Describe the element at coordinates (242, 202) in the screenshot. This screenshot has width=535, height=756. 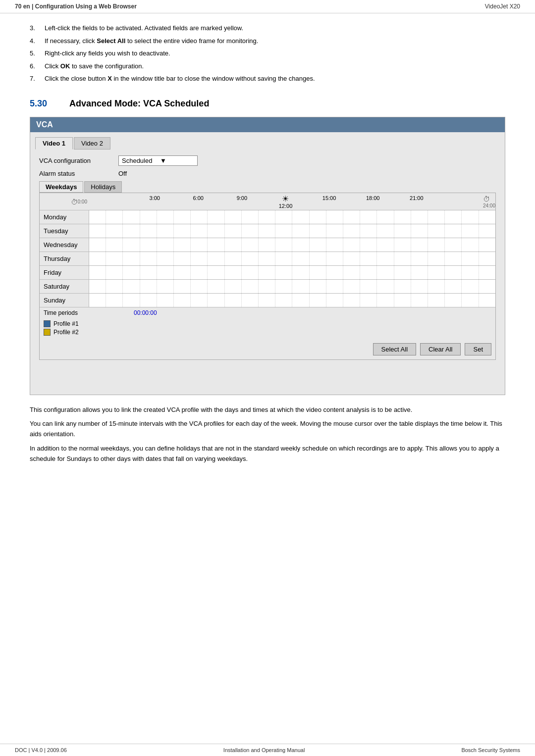
I see `ruler-label-900: 9:00` at that location.